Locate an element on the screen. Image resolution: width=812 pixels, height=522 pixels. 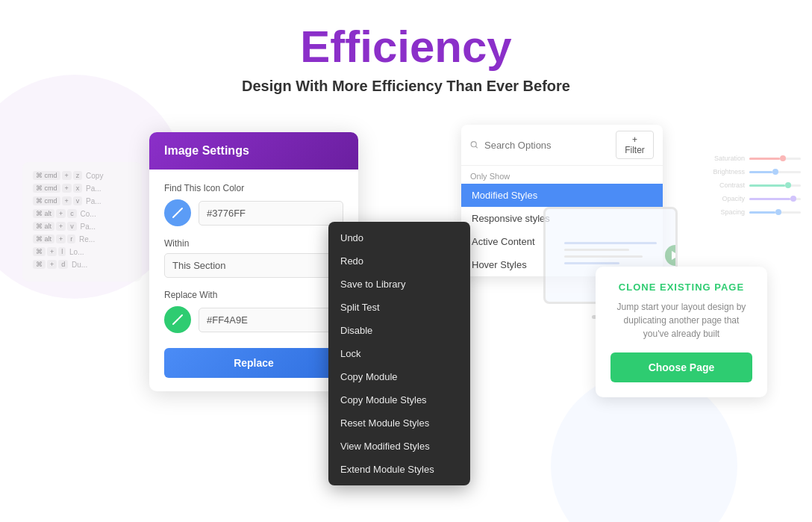
image-settings-panel: Image Settings Find This Icon Color With… is located at coordinates (254, 261).